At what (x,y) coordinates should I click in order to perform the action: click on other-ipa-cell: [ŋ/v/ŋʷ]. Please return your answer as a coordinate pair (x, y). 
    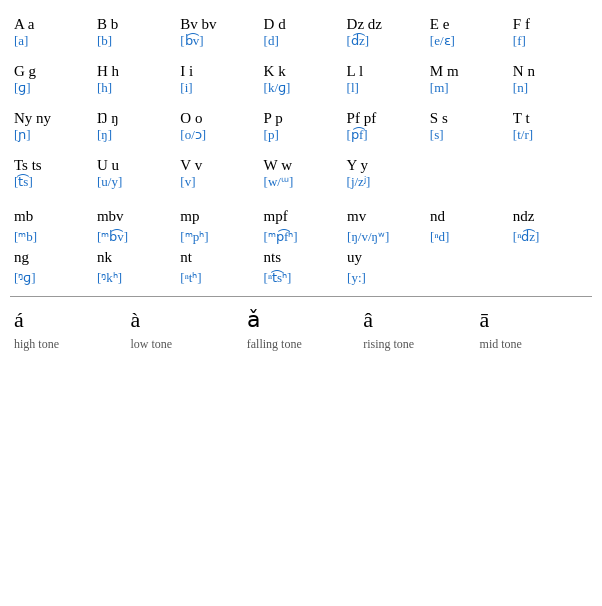
    Looking at the image, I should click on (384, 237).